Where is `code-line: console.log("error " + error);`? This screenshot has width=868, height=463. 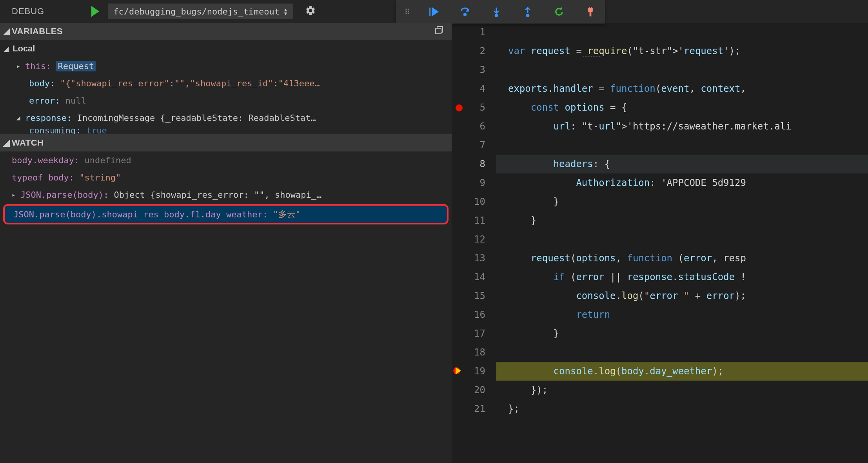
code-line: console.log("error " + error); is located at coordinates (682, 296).